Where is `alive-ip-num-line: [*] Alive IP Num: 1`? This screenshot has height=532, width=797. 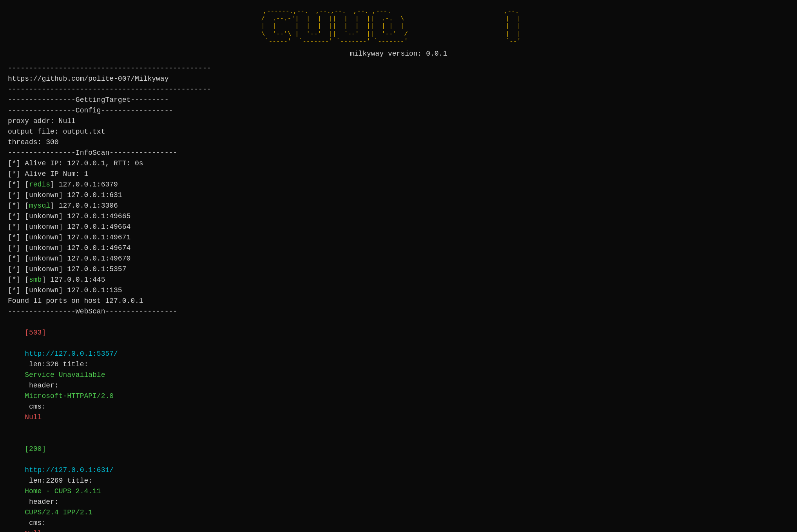
alive-ip-num-line: [*] Alive IP Num: 1 is located at coordinates (398, 174).